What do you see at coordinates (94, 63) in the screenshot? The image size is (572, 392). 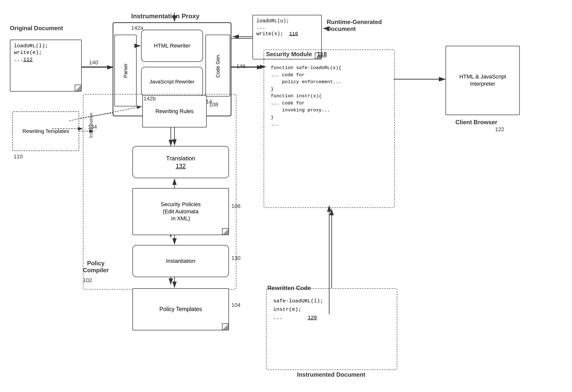 I see `ref-140: 140` at bounding box center [94, 63].